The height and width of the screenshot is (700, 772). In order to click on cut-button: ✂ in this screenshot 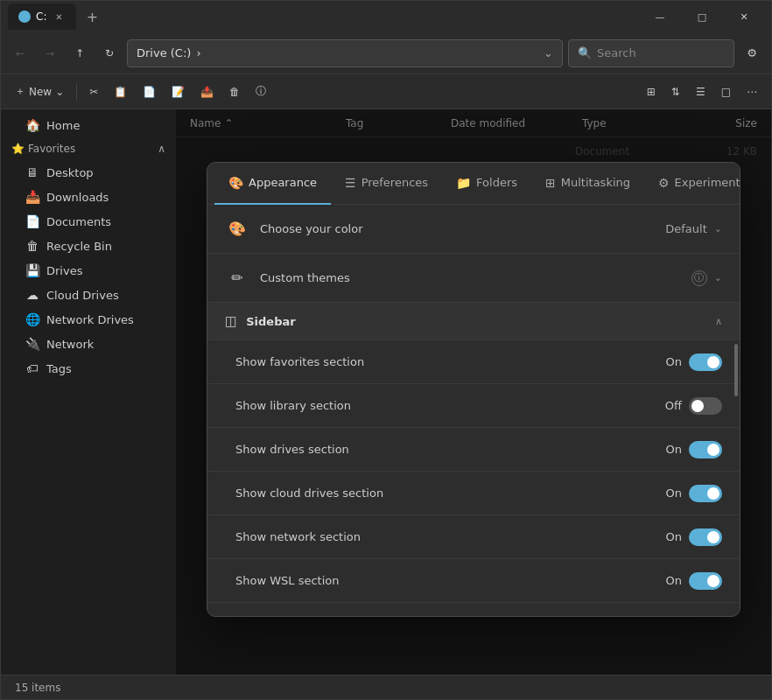, I will do `click(94, 92)`.